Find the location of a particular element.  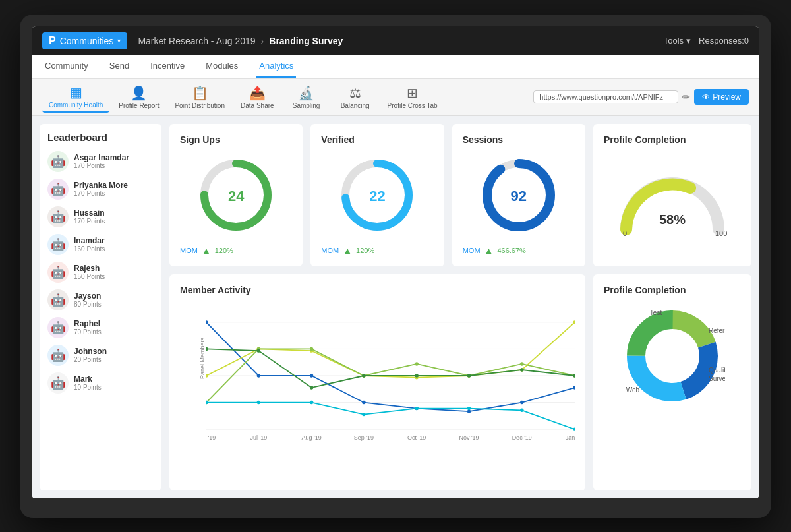

responses-label: Responses:0 is located at coordinates (724, 41).